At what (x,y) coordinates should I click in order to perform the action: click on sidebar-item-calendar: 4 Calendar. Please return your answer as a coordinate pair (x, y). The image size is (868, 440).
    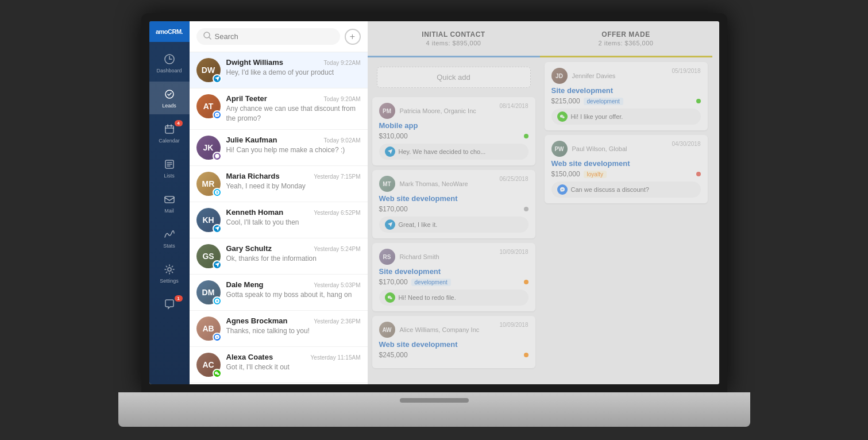
    Looking at the image, I should click on (169, 133).